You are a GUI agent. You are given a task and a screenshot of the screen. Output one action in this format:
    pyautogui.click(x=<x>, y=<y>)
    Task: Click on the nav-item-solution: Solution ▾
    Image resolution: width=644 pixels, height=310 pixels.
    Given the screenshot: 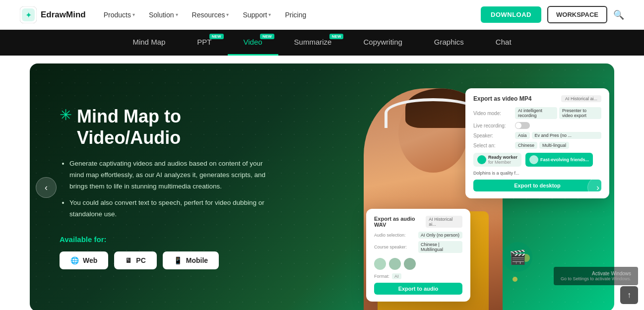 What is the action you would take?
    pyautogui.click(x=164, y=15)
    